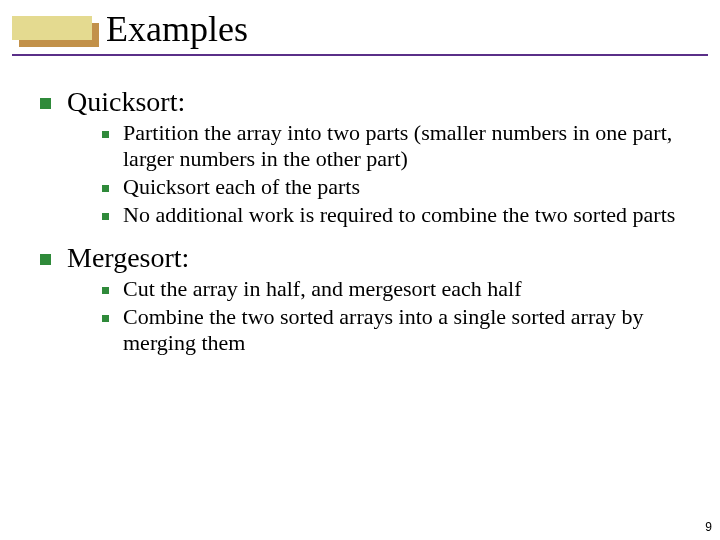  Describe the element at coordinates (128, 258) in the screenshot. I see `section-heading-text: Mergesort:` at that location.